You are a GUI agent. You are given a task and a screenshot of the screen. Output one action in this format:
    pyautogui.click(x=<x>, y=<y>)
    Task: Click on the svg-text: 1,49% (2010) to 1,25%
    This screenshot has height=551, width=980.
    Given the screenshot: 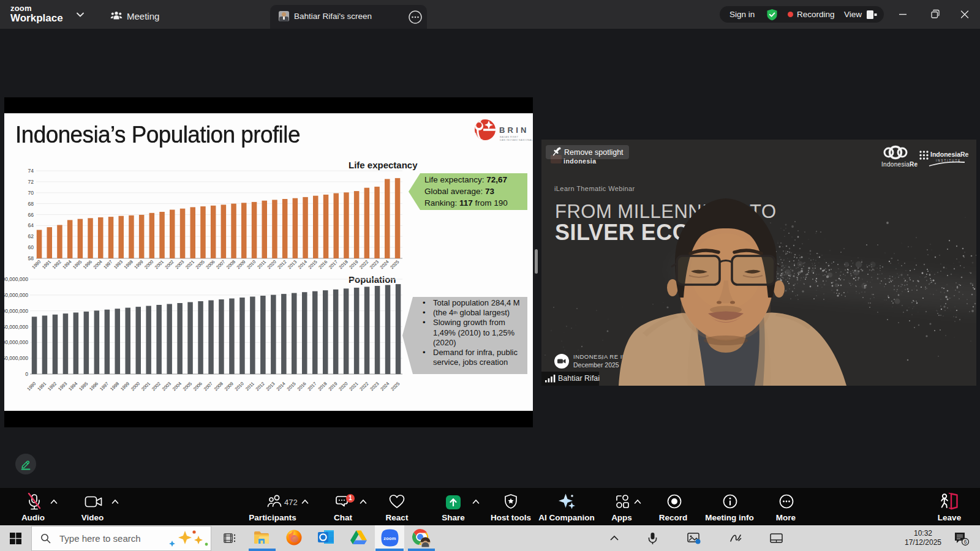 What is the action you would take?
    pyautogui.click(x=474, y=333)
    